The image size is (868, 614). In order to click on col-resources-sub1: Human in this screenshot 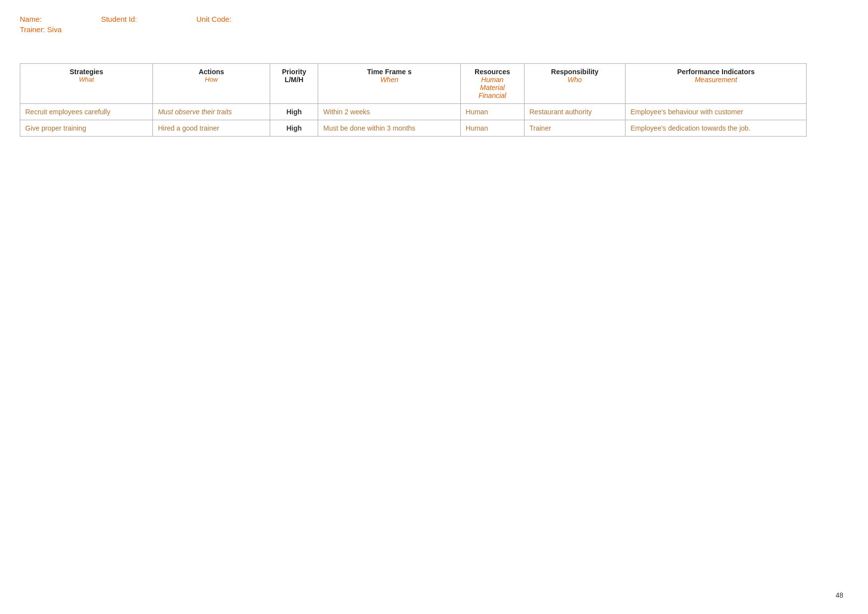, I will do `click(492, 80)`.